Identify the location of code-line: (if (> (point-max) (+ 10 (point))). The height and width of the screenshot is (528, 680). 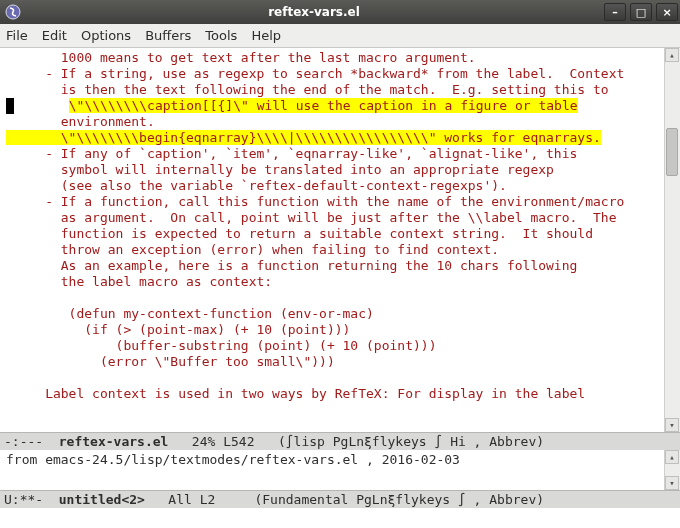
(178, 330).